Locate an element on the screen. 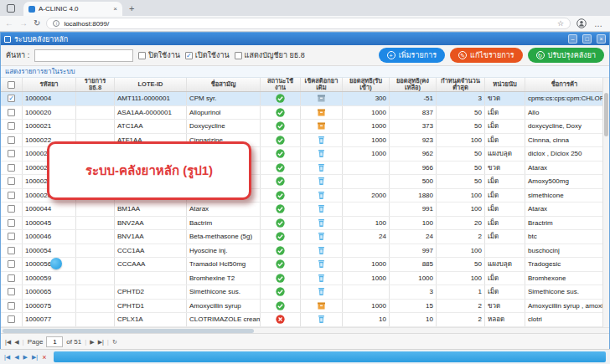  row-checkbox: ✓ is located at coordinates (12, 99).